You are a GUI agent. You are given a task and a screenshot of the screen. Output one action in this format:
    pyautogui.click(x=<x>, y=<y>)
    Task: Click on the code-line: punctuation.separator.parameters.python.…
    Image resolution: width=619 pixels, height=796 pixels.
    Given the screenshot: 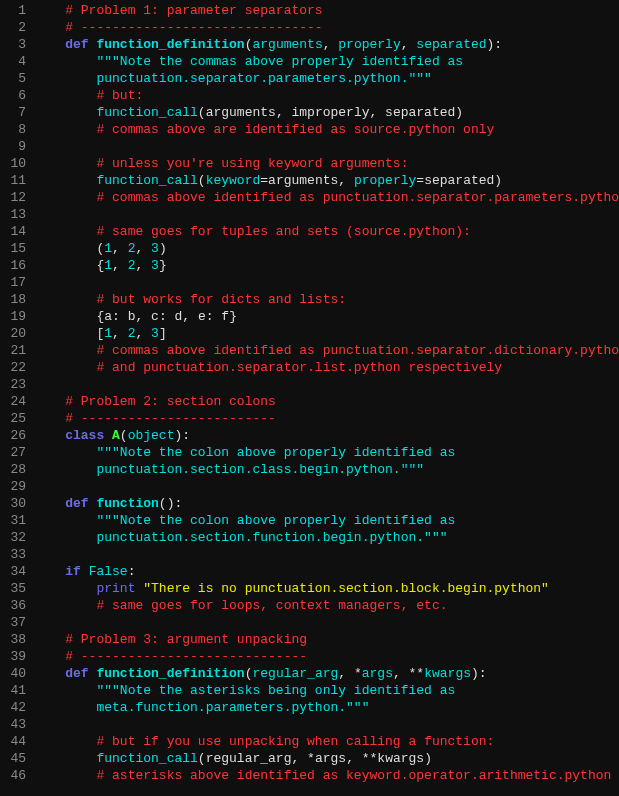 What is the action you would take?
    pyautogui.click(x=326, y=78)
    